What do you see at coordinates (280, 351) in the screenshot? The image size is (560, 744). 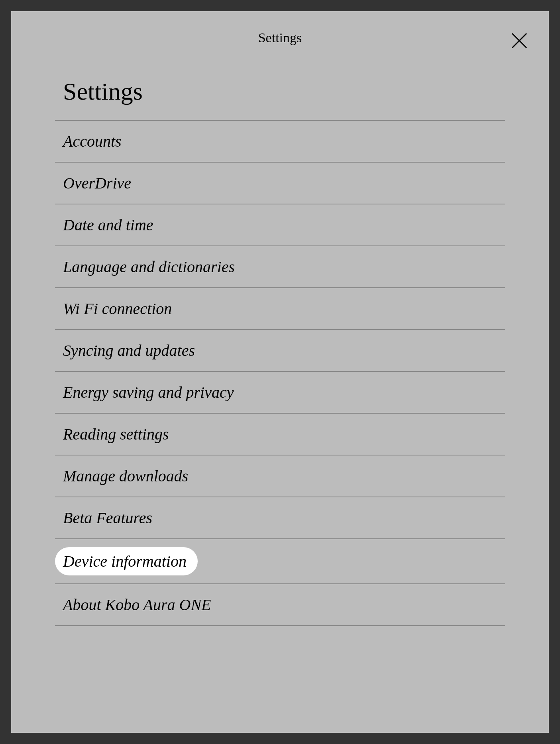 I see `settings-item-syncing: Syncing and updates` at bounding box center [280, 351].